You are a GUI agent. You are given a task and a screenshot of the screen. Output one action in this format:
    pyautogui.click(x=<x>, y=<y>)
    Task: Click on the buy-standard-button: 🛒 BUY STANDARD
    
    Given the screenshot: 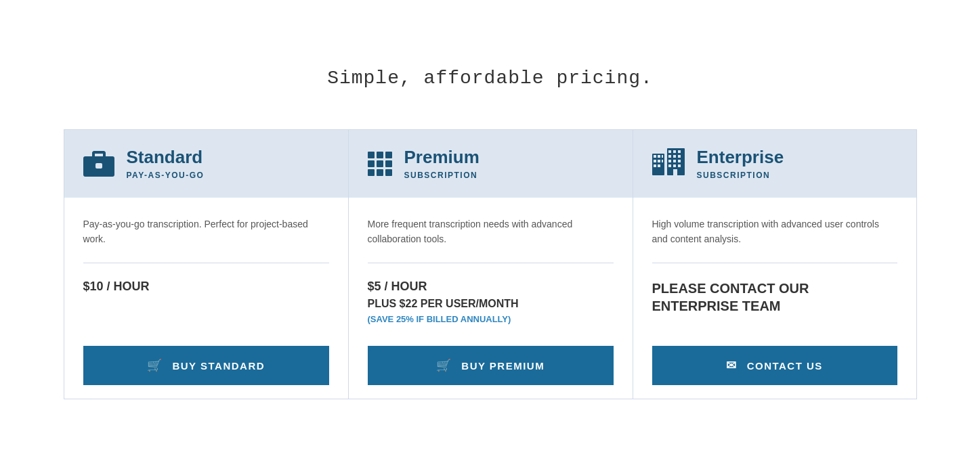 What is the action you would take?
    pyautogui.click(x=206, y=365)
    